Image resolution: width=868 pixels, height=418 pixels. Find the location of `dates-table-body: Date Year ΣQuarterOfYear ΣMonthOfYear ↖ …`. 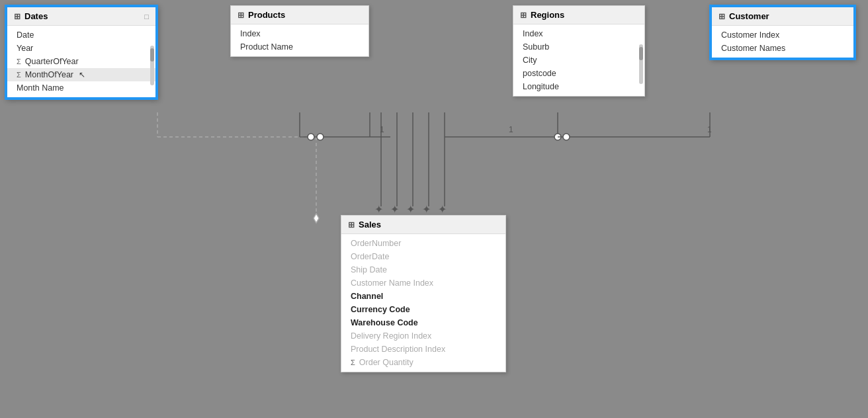

dates-table-body: Date Year ΣQuarterOfYear ΣMonthOfYear ↖ … is located at coordinates (81, 62).